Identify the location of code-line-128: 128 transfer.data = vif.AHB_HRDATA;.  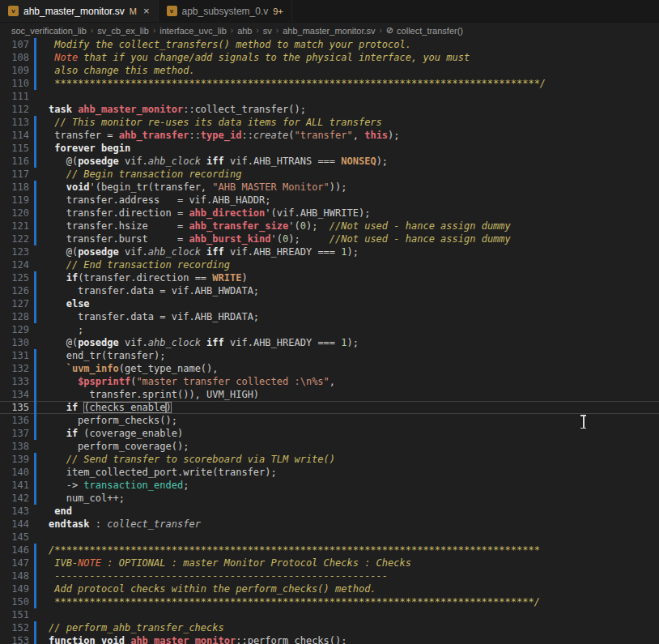
(330, 317).